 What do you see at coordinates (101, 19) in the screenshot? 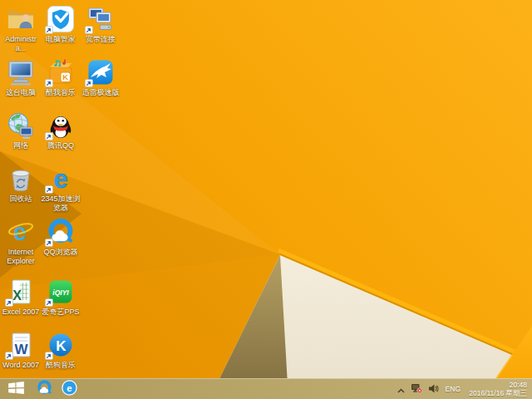
I see `broadband-connection-icon` at bounding box center [101, 19].